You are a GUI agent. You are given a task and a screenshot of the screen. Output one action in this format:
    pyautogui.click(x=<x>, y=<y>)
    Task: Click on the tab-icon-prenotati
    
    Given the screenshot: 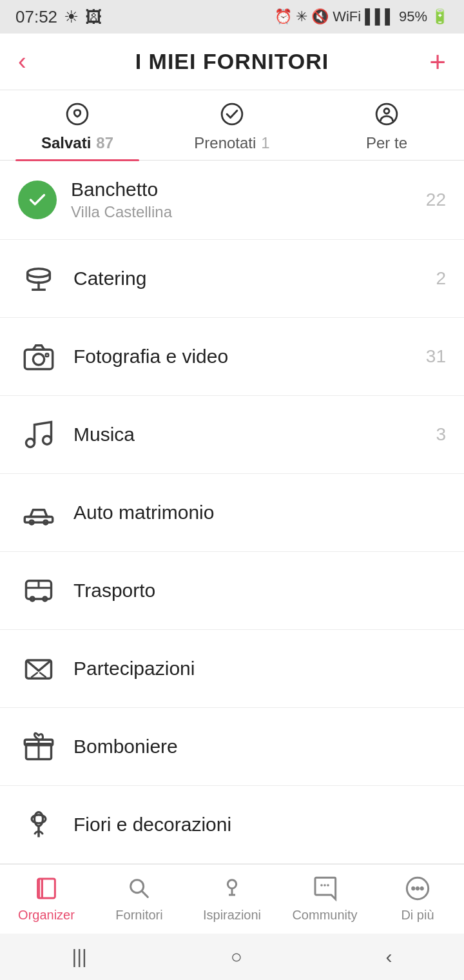 What is the action you would take?
    pyautogui.click(x=232, y=116)
    